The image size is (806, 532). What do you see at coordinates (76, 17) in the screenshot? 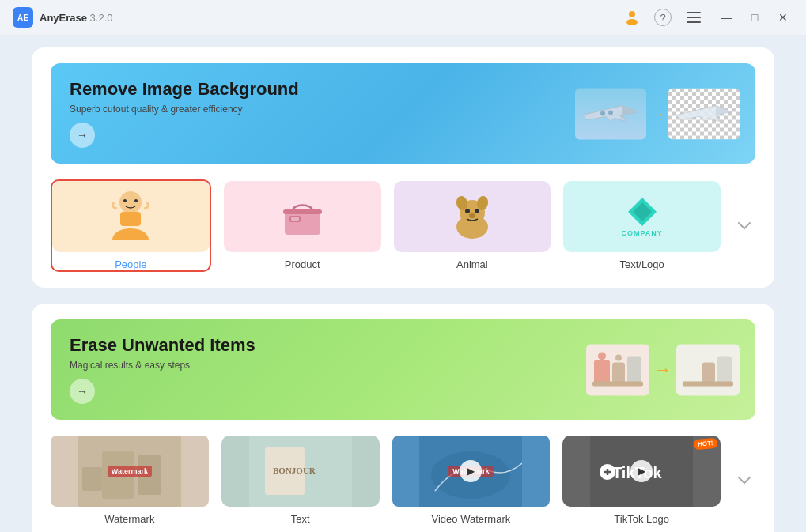
I see `app-name: AnyErase 3.2.0` at bounding box center [76, 17].